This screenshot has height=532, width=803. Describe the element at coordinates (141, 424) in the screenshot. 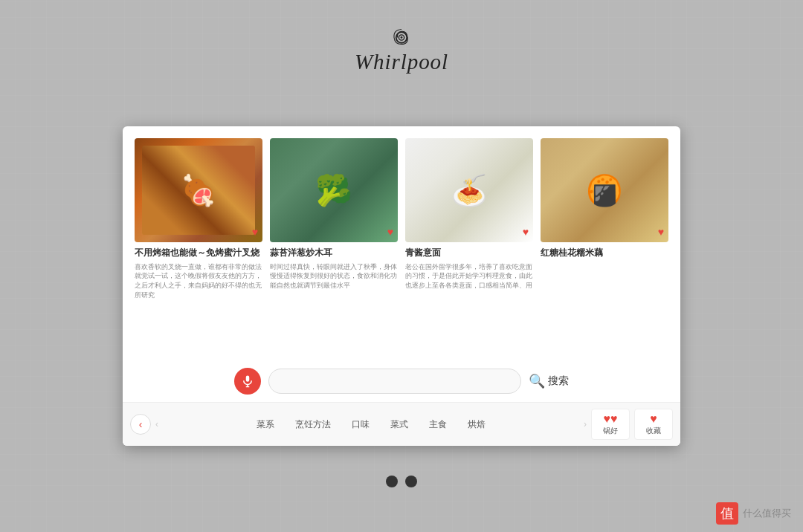

I see `nav-back-arrow: ‹` at that location.